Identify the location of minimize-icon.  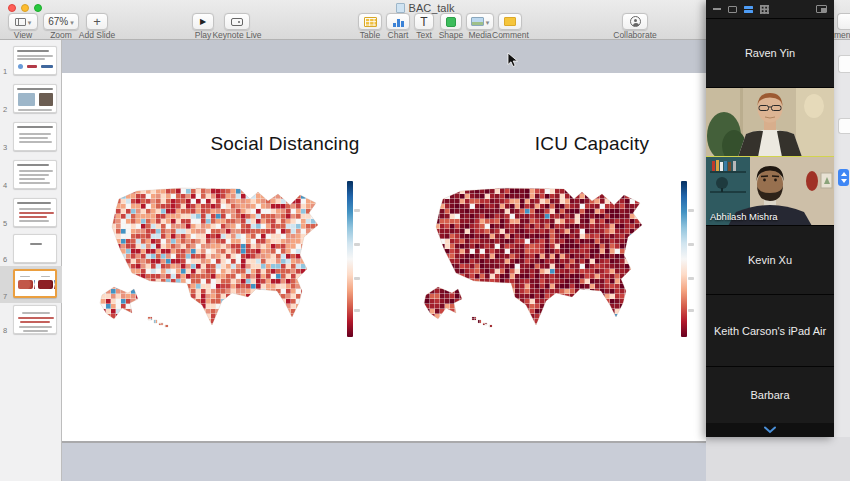
(717, 9).